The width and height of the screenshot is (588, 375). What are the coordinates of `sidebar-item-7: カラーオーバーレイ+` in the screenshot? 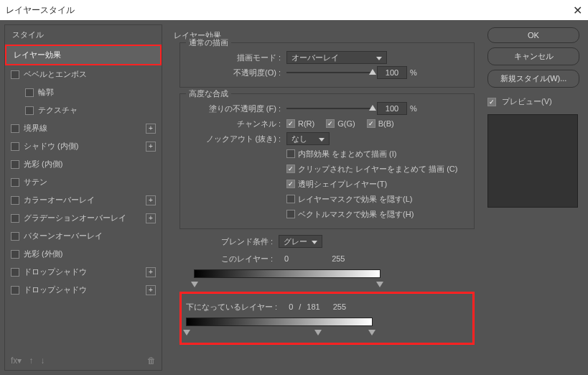 It's located at (83, 200).